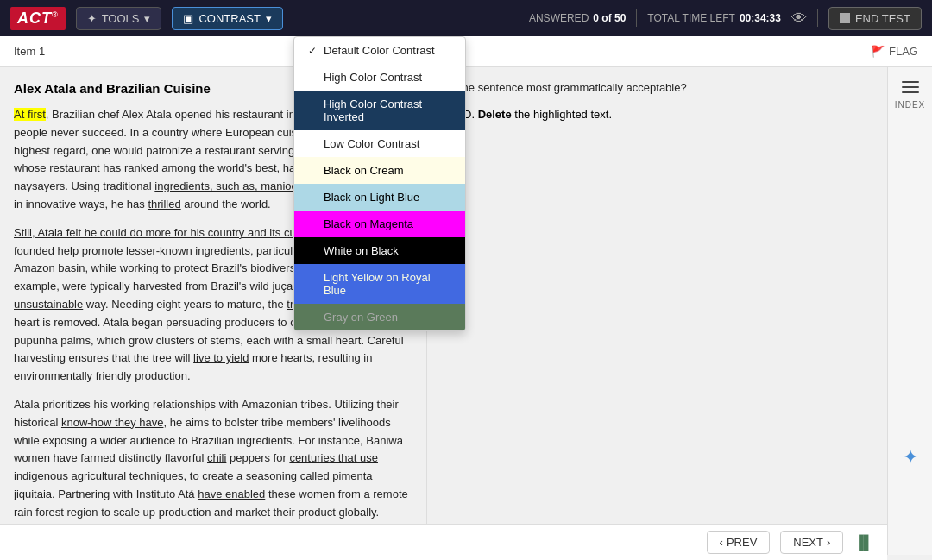  Describe the element at coordinates (444, 542) in the screenshot. I see `bottom-bar: ‹ PREV NEXT › ▐▌` at that location.